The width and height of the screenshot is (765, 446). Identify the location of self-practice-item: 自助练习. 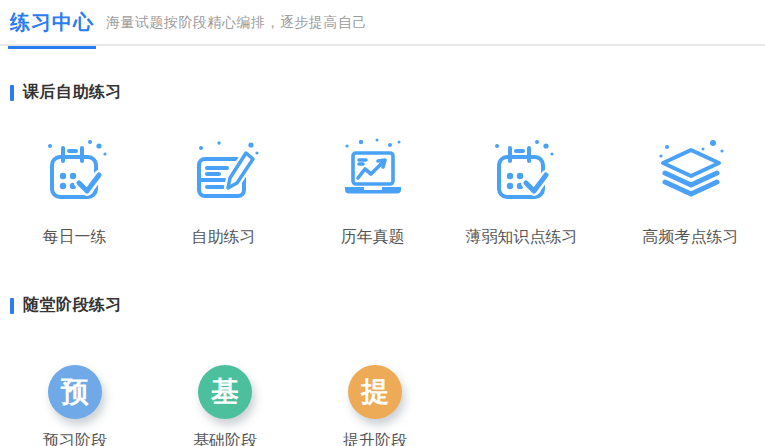
(224, 191).